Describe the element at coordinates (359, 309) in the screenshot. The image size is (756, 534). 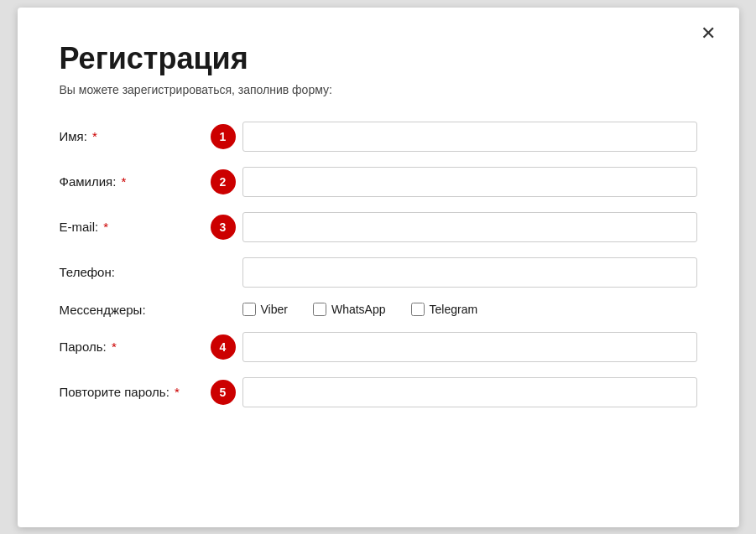
I see `messenger-label-whatsapp: WhatsApp` at that location.